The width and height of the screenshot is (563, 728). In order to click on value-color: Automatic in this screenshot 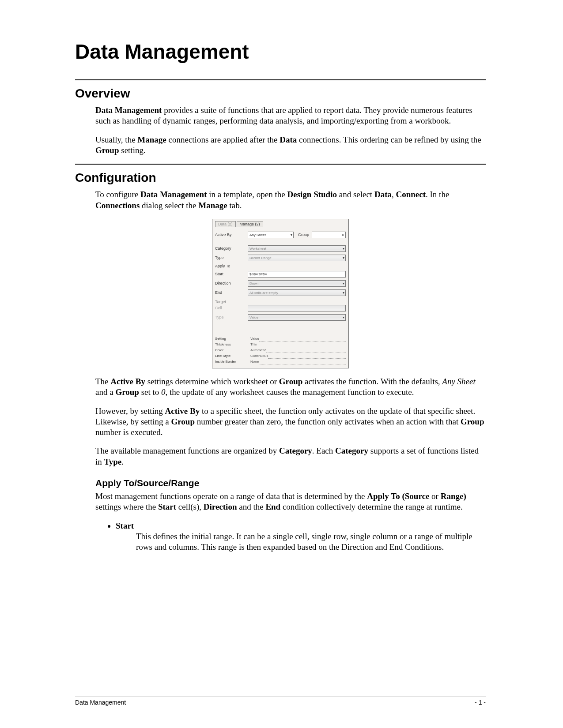, I will do `click(258, 350)`.